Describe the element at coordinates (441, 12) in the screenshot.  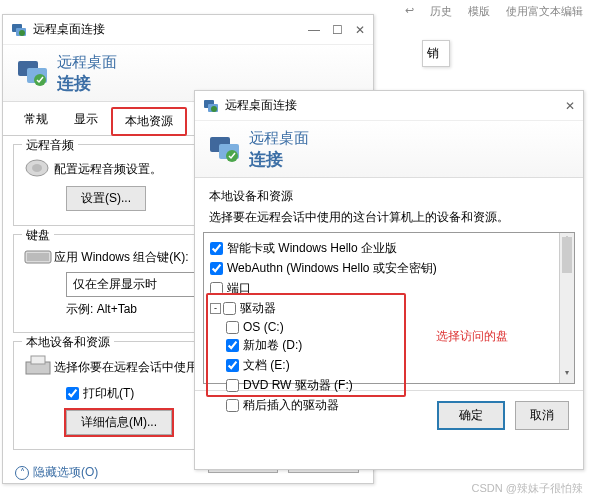
I see `tb-item: 历史` at that location.